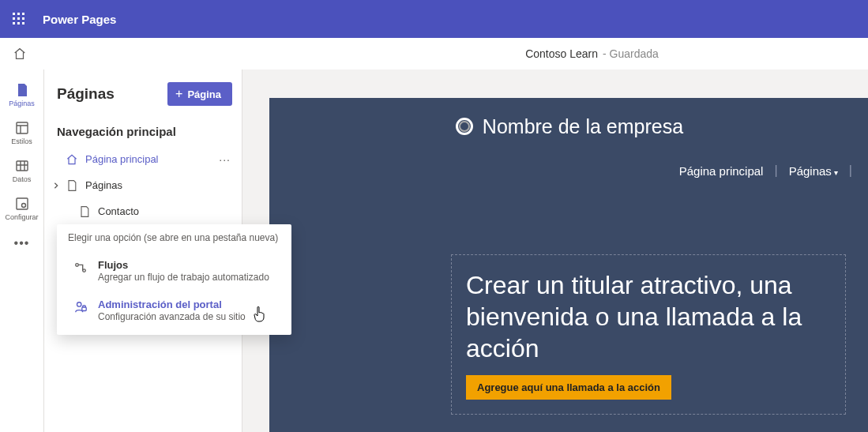 Image resolution: width=868 pixels, height=432 pixels. I want to click on rail-label: Páginas, so click(22, 103).